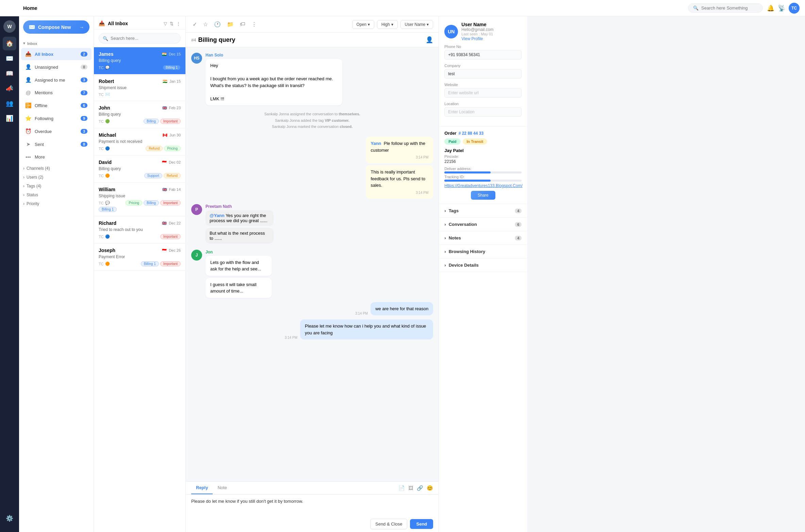 This screenshot has width=805, height=532. Describe the element at coordinates (56, 118) in the screenshot. I see `sidebar-item-following: ⭐ Following 9` at that location.